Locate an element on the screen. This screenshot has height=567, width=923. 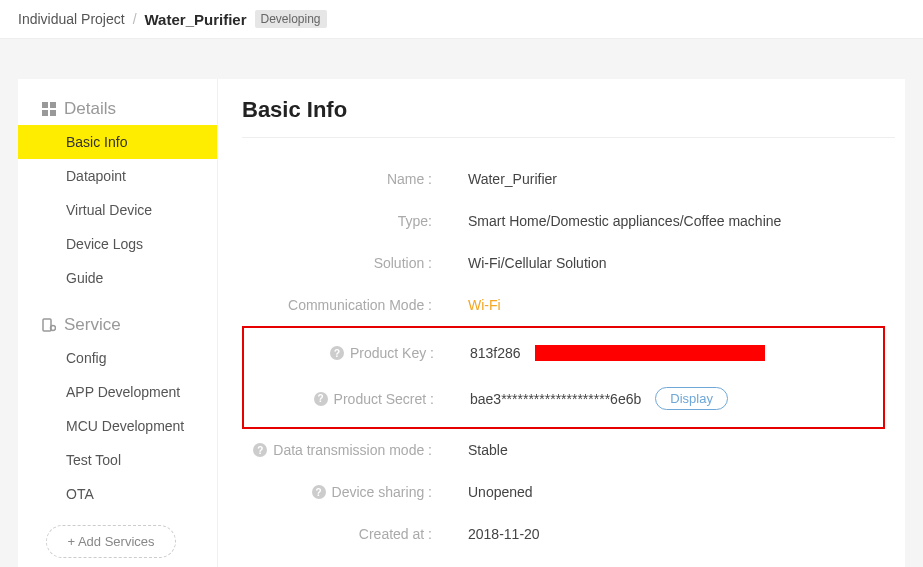
sidebar-item-ota: OTA is located at coordinates (118, 494).